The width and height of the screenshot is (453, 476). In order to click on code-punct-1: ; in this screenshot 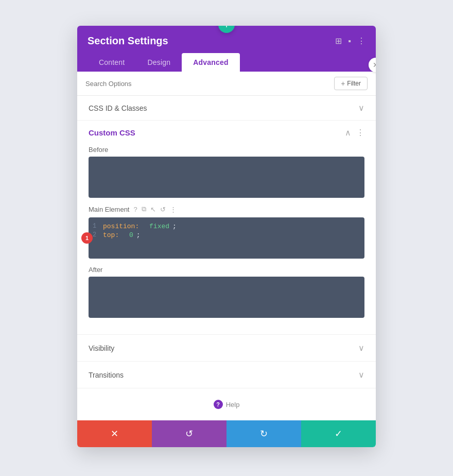, I will do `click(175, 227)`.